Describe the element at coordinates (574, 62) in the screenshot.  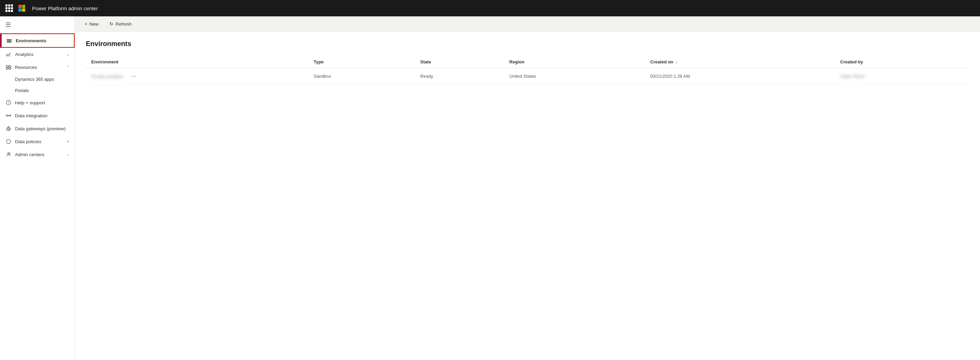
I see `col-region: Region` at that location.